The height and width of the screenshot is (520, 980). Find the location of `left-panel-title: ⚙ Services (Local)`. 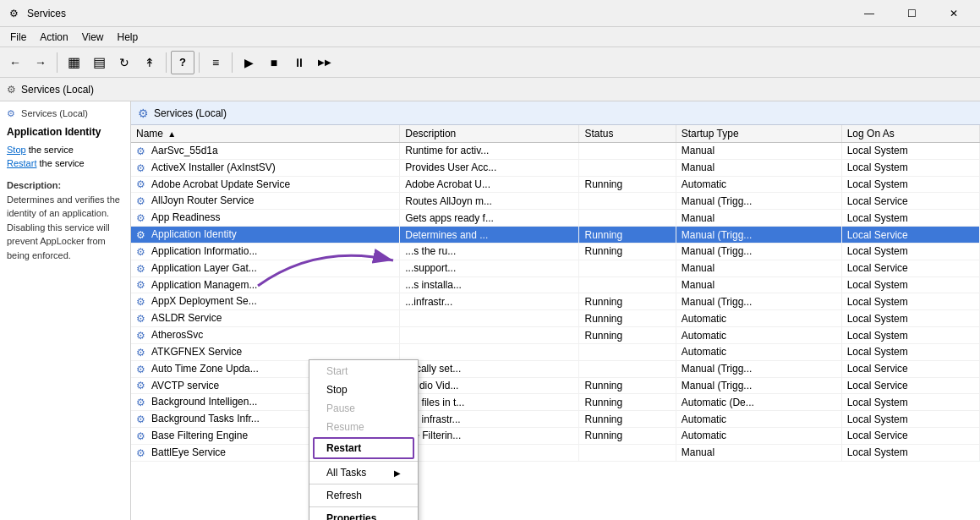

left-panel-title: ⚙ Services (Local) is located at coordinates (65, 113).